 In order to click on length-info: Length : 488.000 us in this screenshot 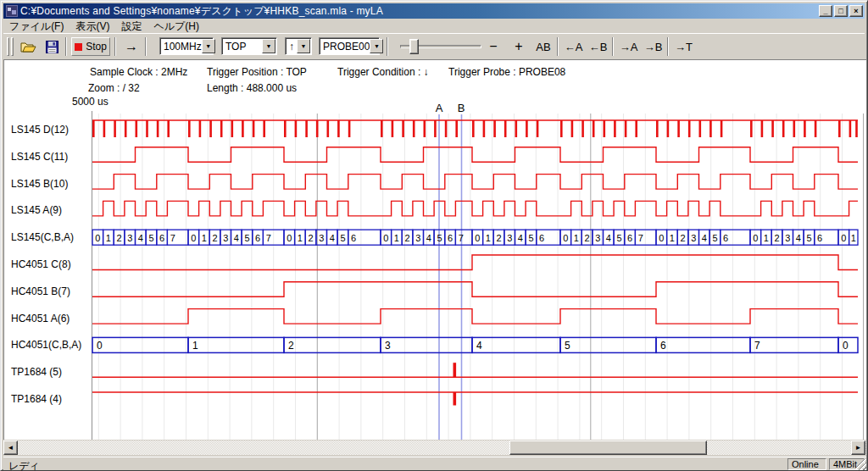, I will do `click(252, 88)`.